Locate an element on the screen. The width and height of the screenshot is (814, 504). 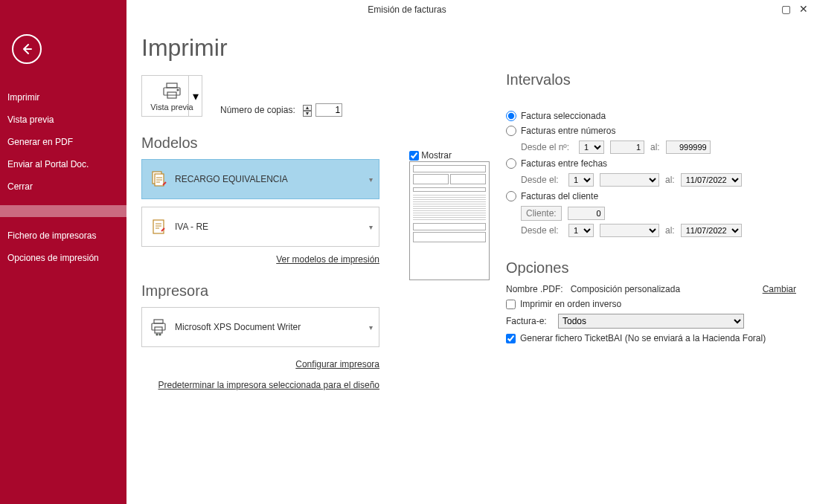
desde-num-input is located at coordinates (627, 147).